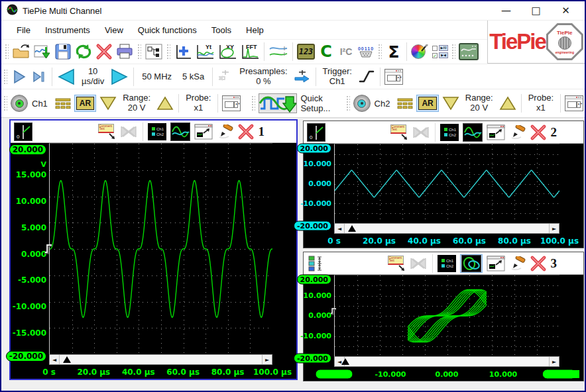  Describe the element at coordinates (183, 52) in the screenshot. I see `add-graph-icon` at that location.